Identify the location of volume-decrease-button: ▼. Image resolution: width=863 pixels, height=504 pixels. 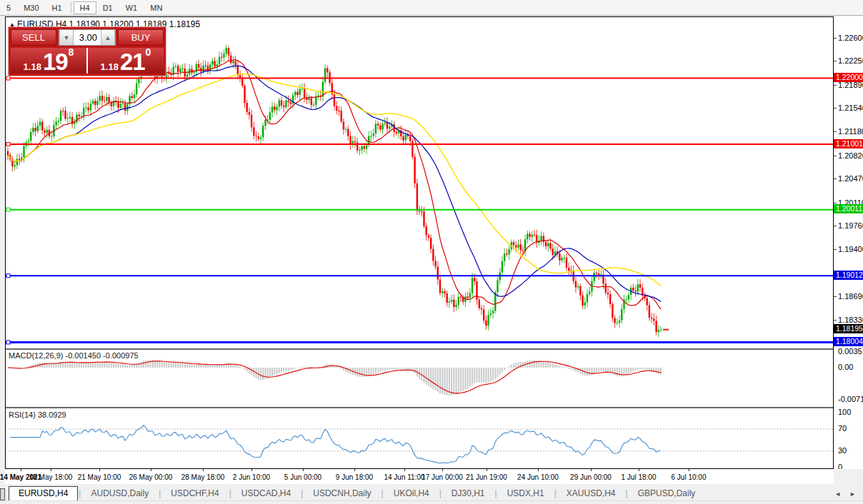
(66, 37).